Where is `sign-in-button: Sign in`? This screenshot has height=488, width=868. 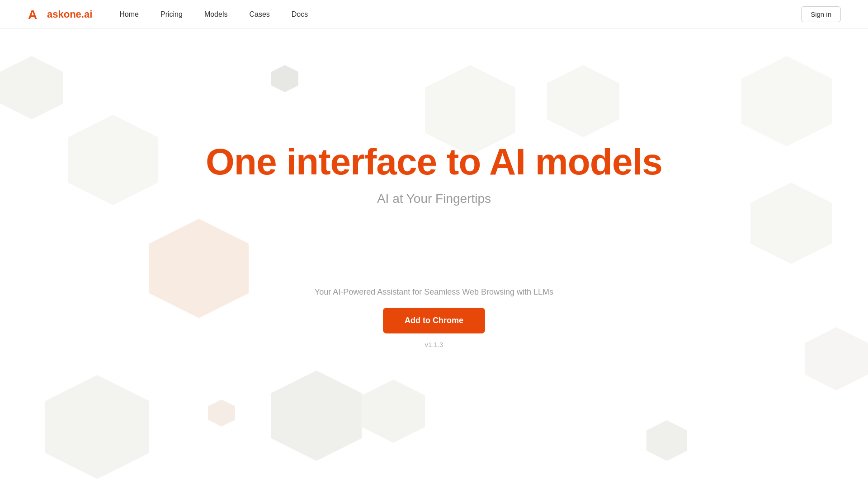
sign-in-button: Sign in is located at coordinates (821, 14).